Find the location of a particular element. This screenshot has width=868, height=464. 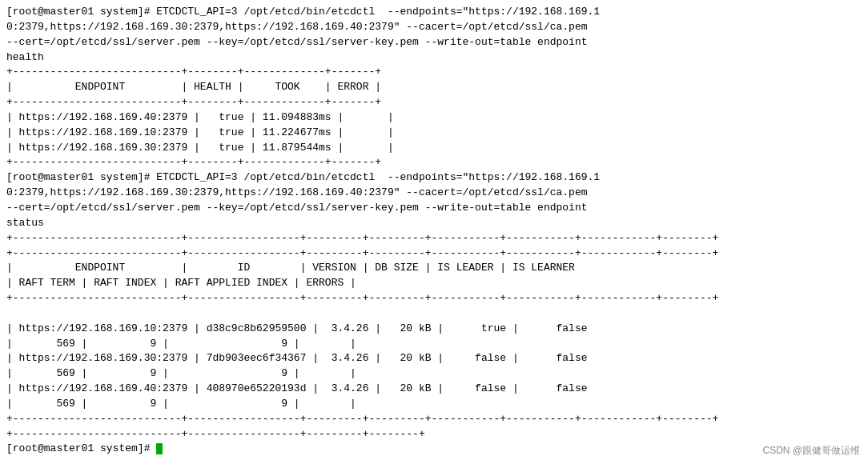

cursor is located at coordinates (159, 449).